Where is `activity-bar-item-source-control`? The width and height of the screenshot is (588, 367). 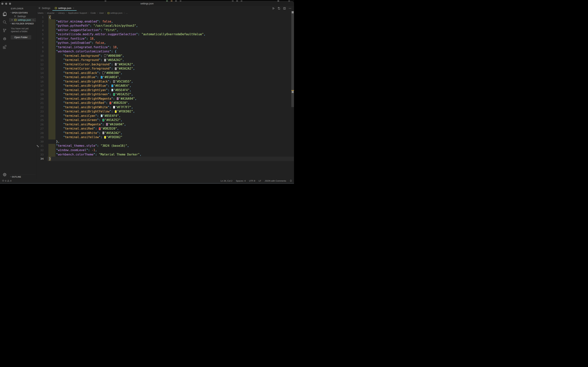 activity-bar-item-source-control is located at coordinates (5, 30).